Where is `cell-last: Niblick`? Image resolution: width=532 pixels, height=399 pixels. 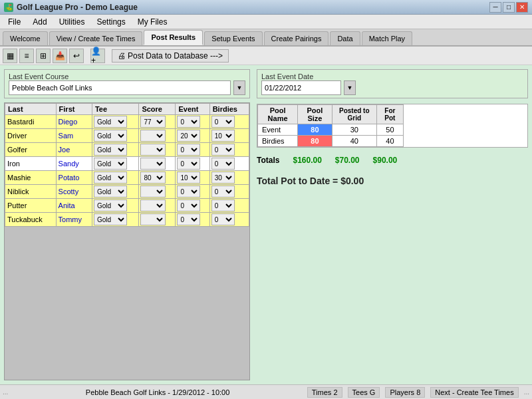
cell-last: Niblick is located at coordinates (31, 192).